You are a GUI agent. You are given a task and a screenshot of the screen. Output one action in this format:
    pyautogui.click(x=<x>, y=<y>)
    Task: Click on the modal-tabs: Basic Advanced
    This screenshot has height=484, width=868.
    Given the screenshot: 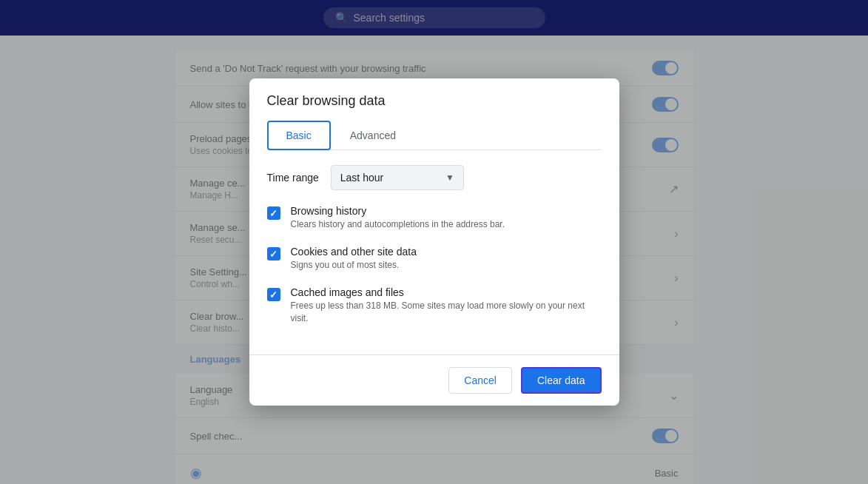 What is the action you would take?
    pyautogui.click(x=434, y=135)
    